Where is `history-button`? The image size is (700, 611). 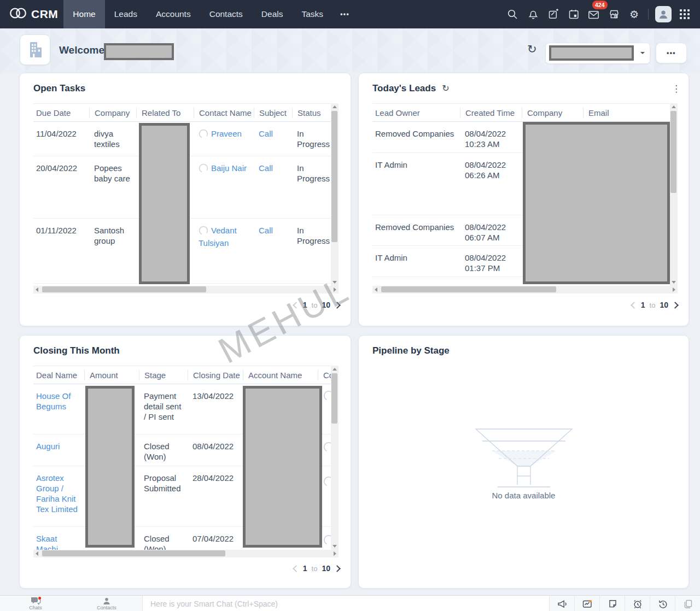 history-button is located at coordinates (662, 603).